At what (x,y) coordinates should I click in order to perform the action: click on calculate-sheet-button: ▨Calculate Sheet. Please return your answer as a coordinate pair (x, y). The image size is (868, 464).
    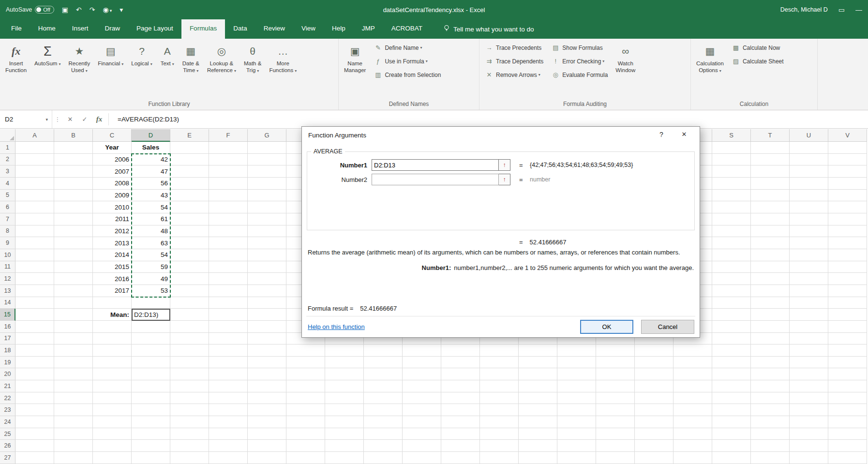
    Looking at the image, I should click on (758, 61).